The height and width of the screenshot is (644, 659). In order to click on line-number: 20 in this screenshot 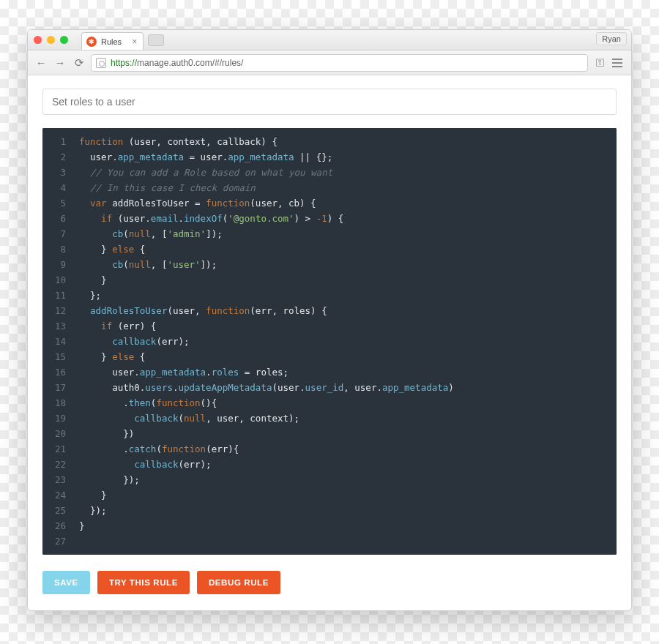, I will do `click(56, 433)`.